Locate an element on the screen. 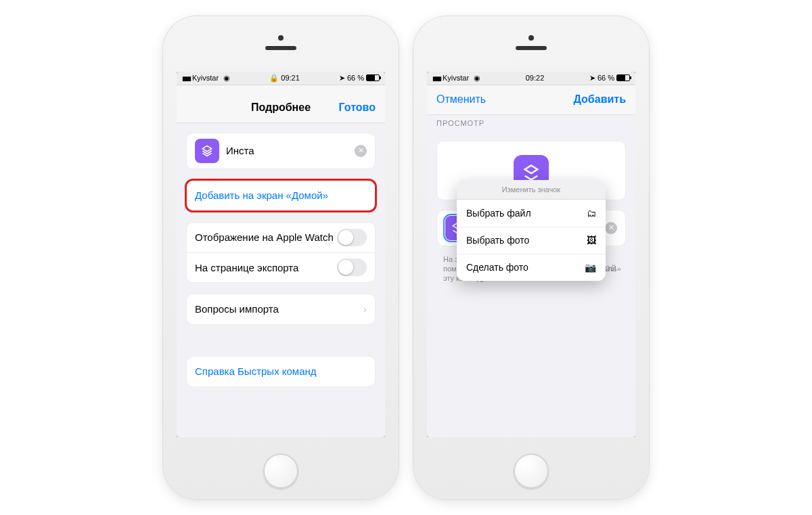  camera-icon: 📷 is located at coordinates (590, 267).